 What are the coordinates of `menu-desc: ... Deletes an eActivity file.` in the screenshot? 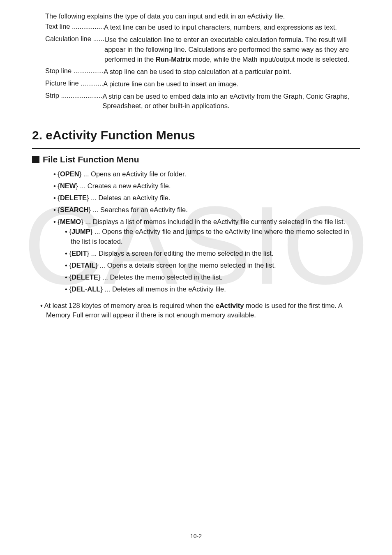 It's located at (129, 198).